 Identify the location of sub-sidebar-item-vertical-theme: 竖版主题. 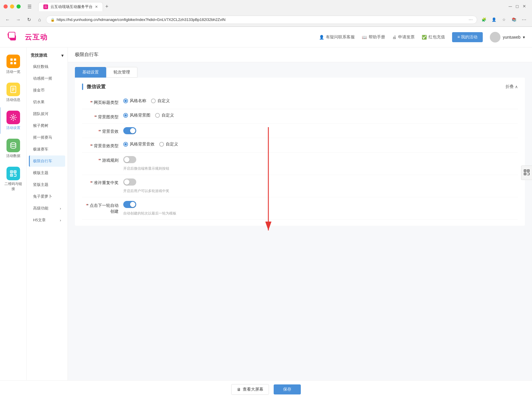
(47, 185).